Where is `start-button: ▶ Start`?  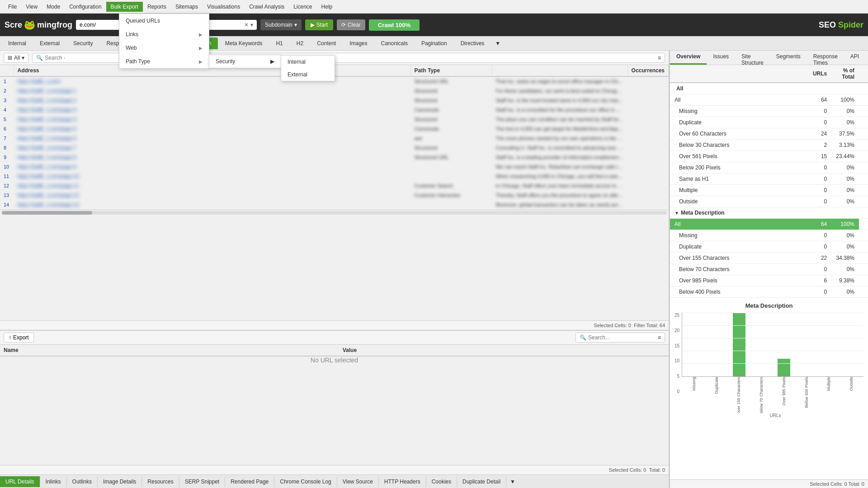
start-button: ▶ Start is located at coordinates (319, 25).